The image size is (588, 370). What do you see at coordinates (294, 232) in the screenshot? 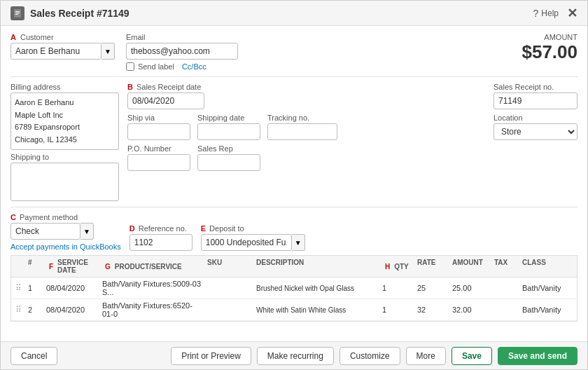
I see `payment-row: C Payment method ▼ Accept payments in Qu…` at bounding box center [294, 232].